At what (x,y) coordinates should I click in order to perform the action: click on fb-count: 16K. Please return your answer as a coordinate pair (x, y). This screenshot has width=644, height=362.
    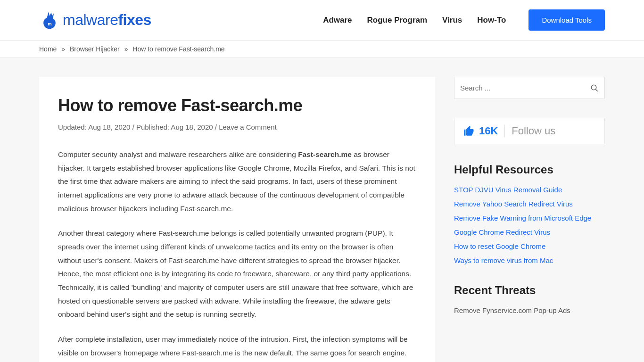
    Looking at the image, I should click on (488, 131).